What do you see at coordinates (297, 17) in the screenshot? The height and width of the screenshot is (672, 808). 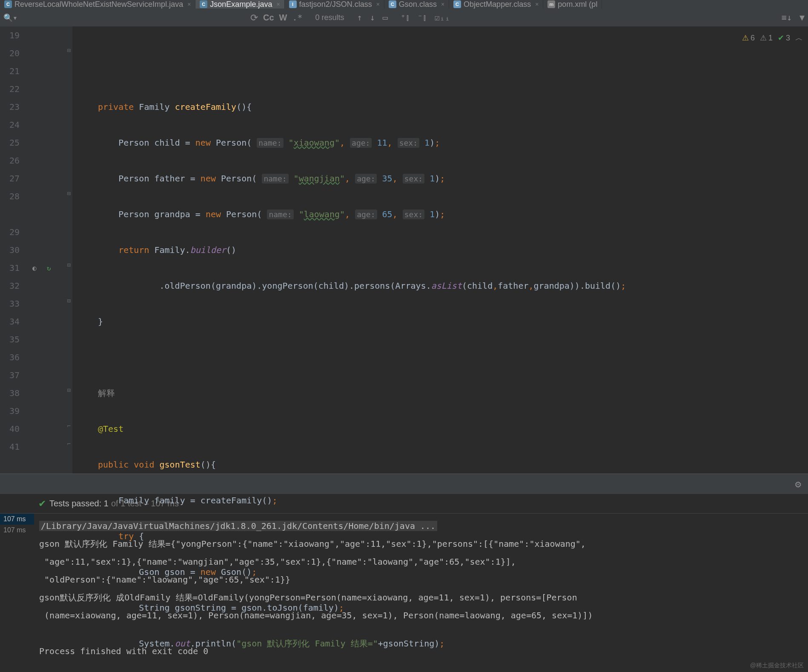 I see `regex-toggle: .*` at bounding box center [297, 17].